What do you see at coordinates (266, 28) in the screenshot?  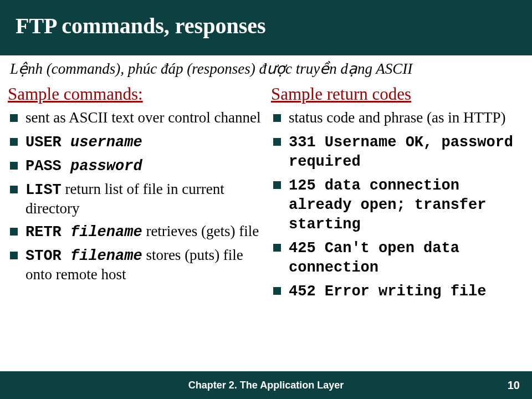 I see `title-bar: FTP commands, responses` at bounding box center [266, 28].